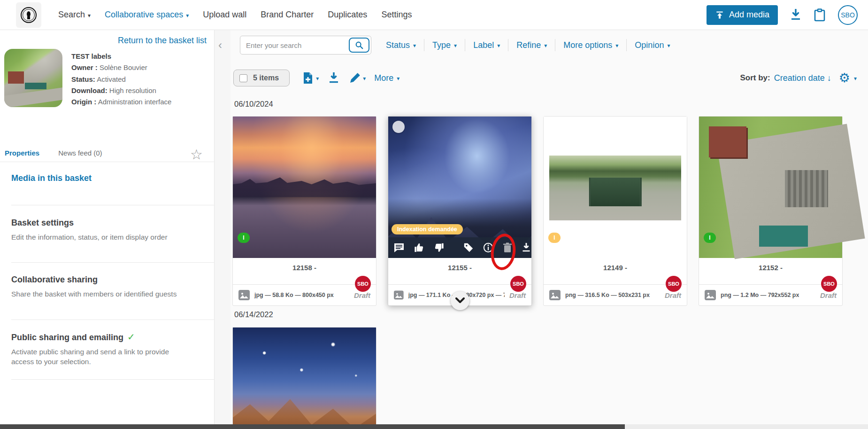 The height and width of the screenshot is (429, 868). What do you see at coordinates (486, 45) in the screenshot?
I see `filter-label: Label▾` at bounding box center [486, 45].